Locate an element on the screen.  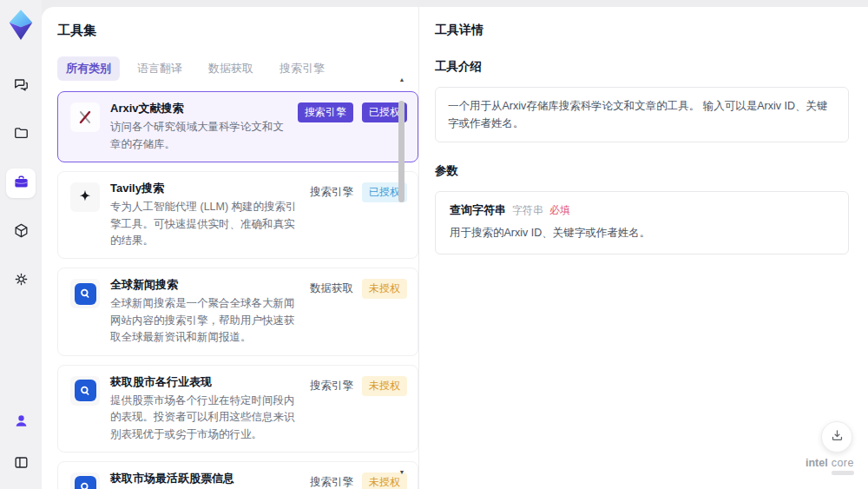
tab-language-translation: 语言翻译 is located at coordinates (160, 69).